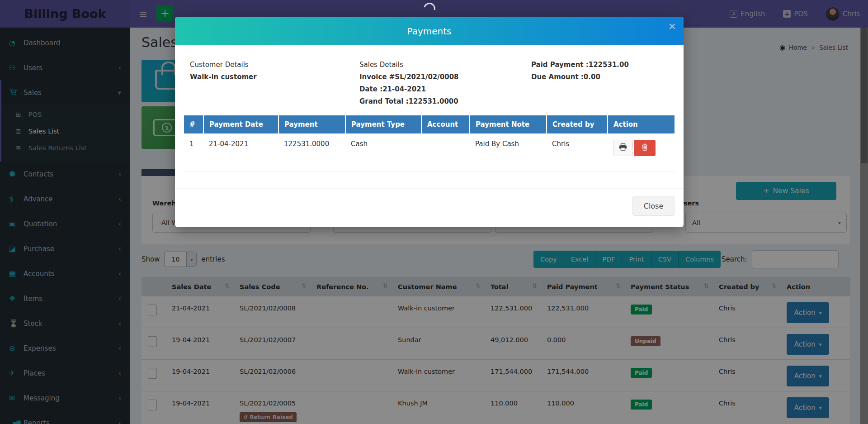  I want to click on col-account: Account, so click(446, 124).